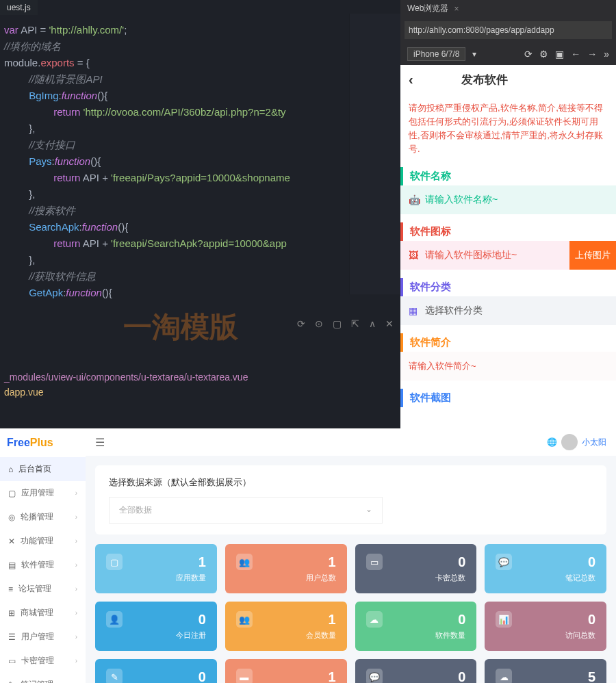 This screenshot has width=616, height=683. I want to click on sidebar-item: ⊞商城管理›, so click(42, 613).